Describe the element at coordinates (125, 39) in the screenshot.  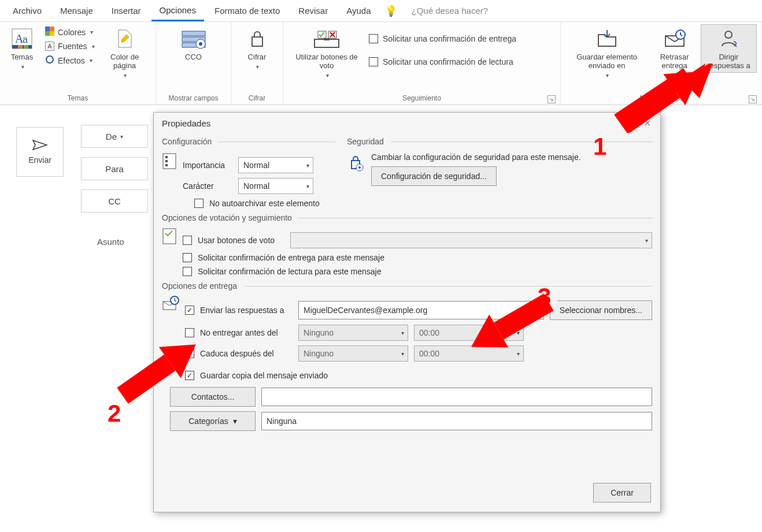
I see `page-color-icon` at that location.